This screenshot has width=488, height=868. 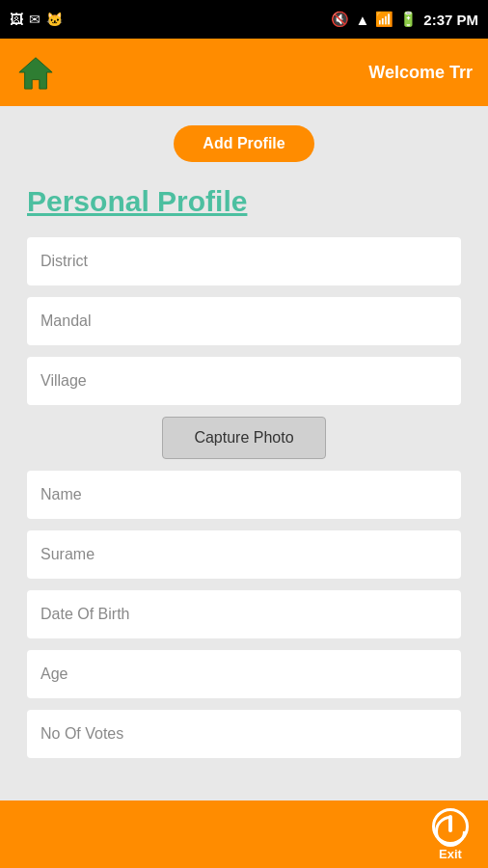 What do you see at coordinates (450, 854) in the screenshot?
I see `exit-label: Exit` at bounding box center [450, 854].